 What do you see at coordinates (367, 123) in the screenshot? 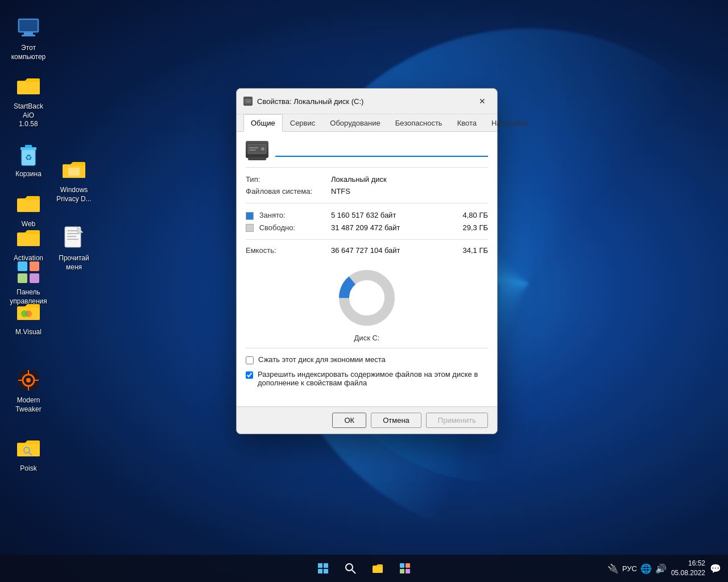
I see `dialog-tabs: Общие Сервис Оборудование Безопасность К…` at bounding box center [367, 123].